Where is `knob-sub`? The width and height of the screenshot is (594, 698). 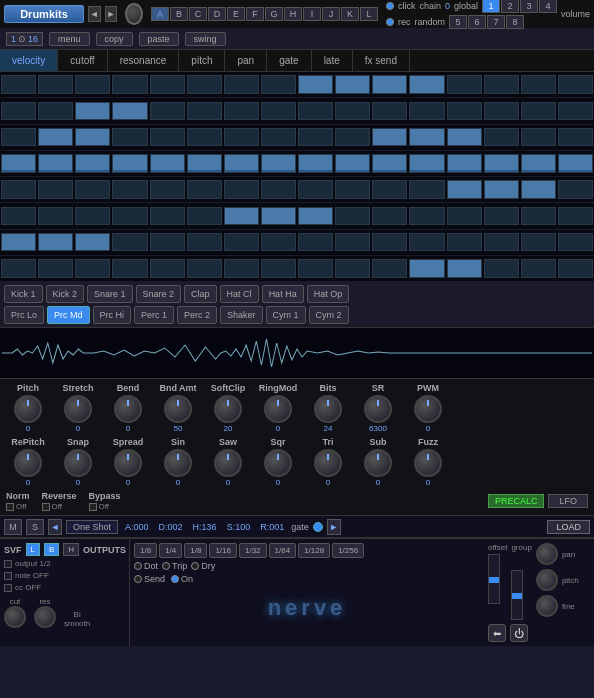 knob-sub is located at coordinates (378, 463).